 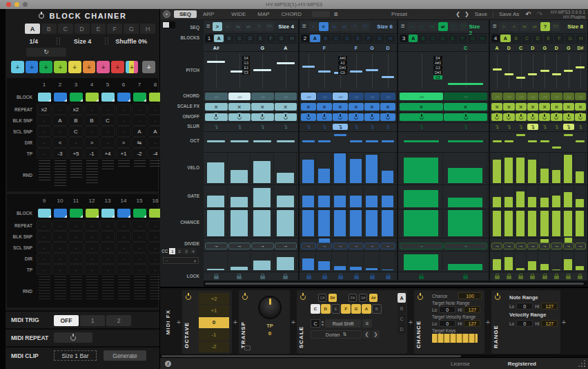 What do you see at coordinates (462, 39) in the screenshot?
I see `block-button-f: F` at bounding box center [462, 39].